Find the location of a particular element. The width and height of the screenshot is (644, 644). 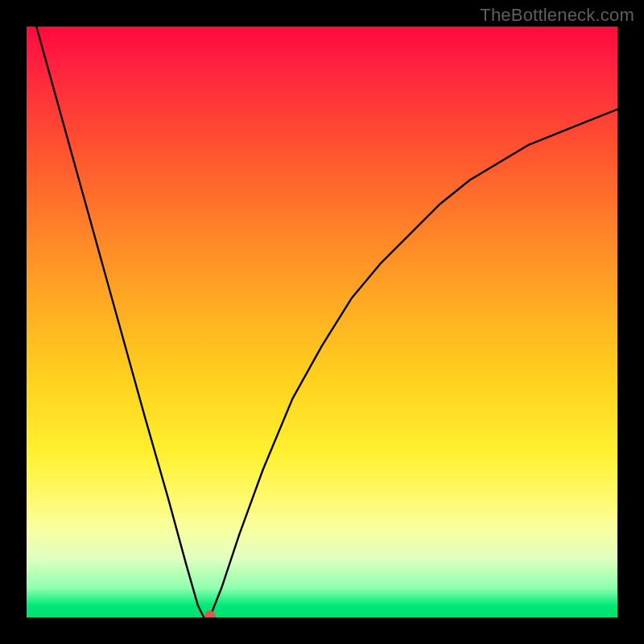

watermark-text: TheBottleneck.com is located at coordinates (557, 15).